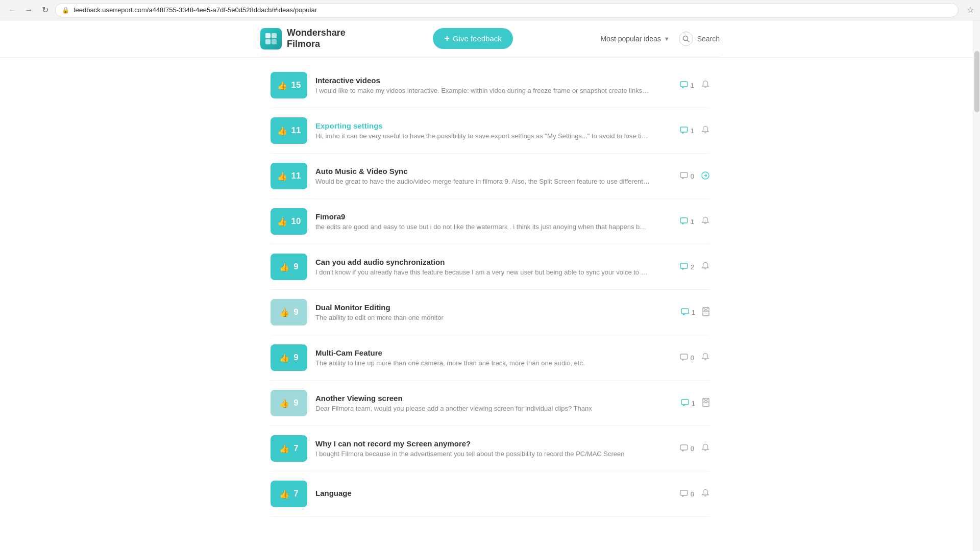  Describe the element at coordinates (494, 403) in the screenshot. I see `idea-content: Another Viewing screen Dear Filmora team…` at that location.